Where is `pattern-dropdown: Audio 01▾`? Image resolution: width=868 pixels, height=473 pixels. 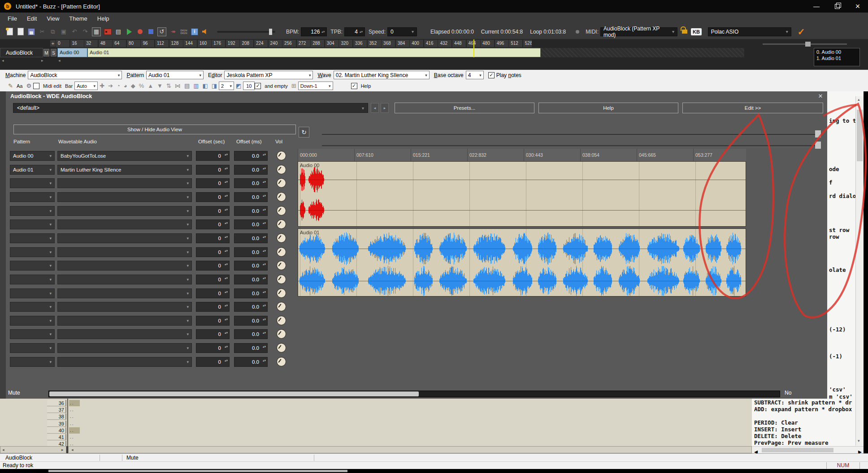
pattern-dropdown: Audio 01▾ is located at coordinates (175, 75).